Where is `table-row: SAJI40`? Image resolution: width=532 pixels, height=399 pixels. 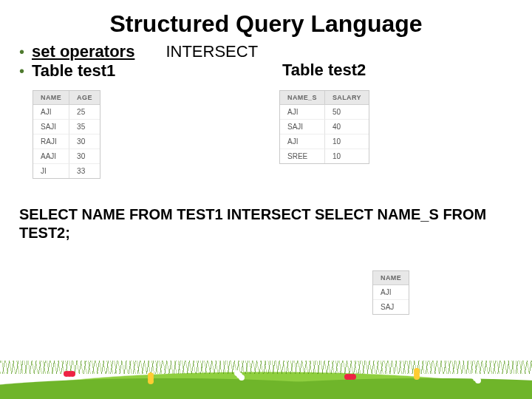
table-row: SAJI40 is located at coordinates (324, 127).